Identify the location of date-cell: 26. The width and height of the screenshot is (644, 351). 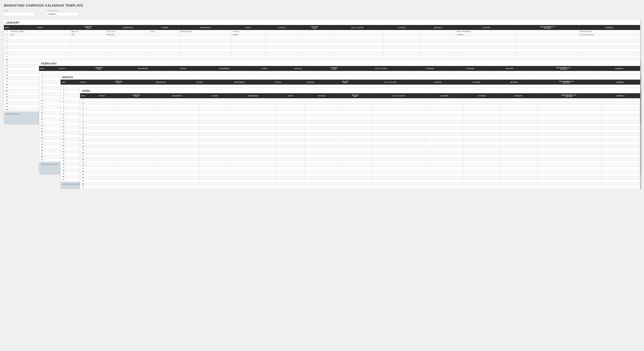
(83, 178).